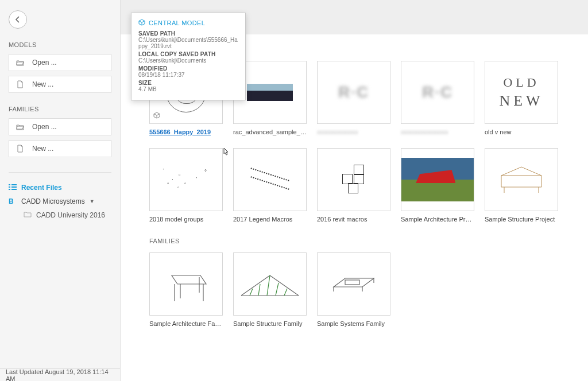  I want to click on tile-label: Sample Structure Family, so click(270, 324).